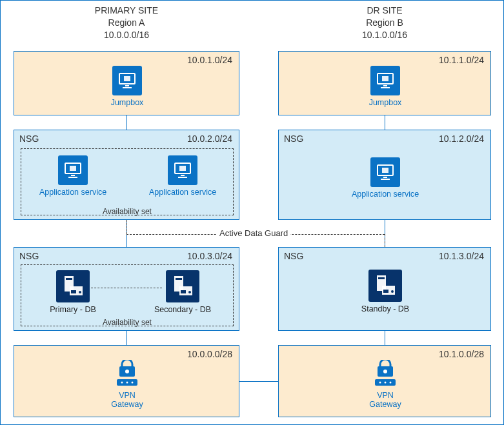 The height and width of the screenshot is (425, 504). What do you see at coordinates (385, 23) in the screenshot?
I see `dr-site-header: DR SITE Region B 10.1.0.0/16` at bounding box center [385, 23].